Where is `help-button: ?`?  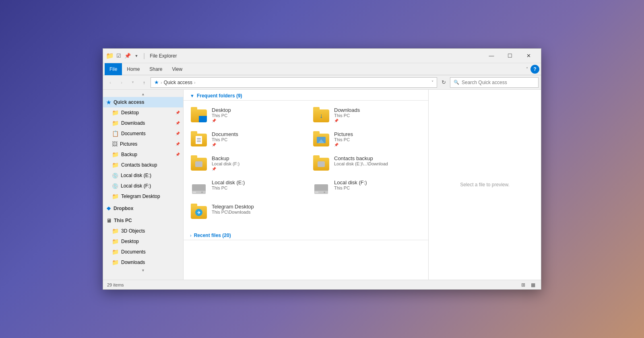
help-button: ? is located at coordinates (535, 69).